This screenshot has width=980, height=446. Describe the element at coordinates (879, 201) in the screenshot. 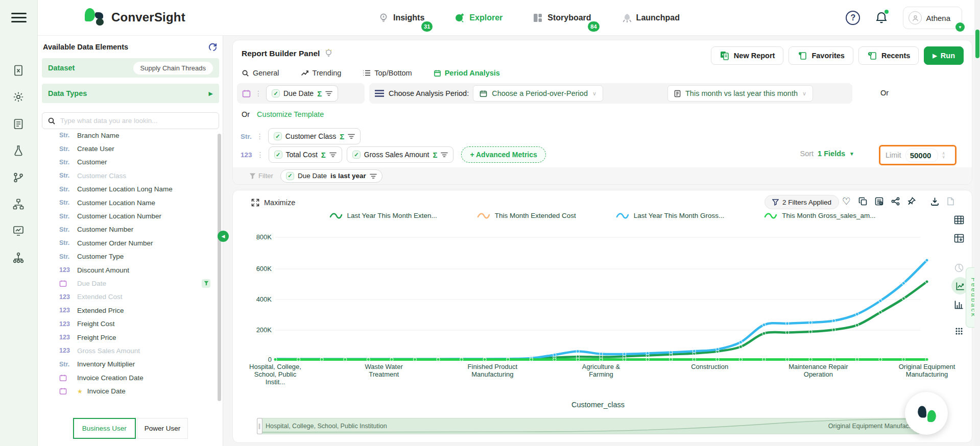

I see `report-table-icon` at that location.